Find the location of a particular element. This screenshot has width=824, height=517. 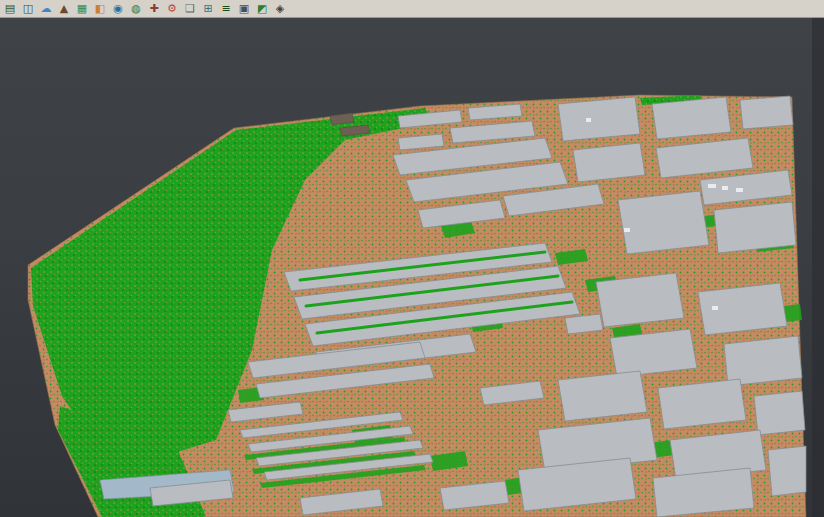

toolbar: ▤ ◫ ☁ ▲ ▦ ◧ ◉ ◍ ✚ ⚙ ❏ ⊞ ≡ ▣ ◩ ◈ is located at coordinates (412, 9).